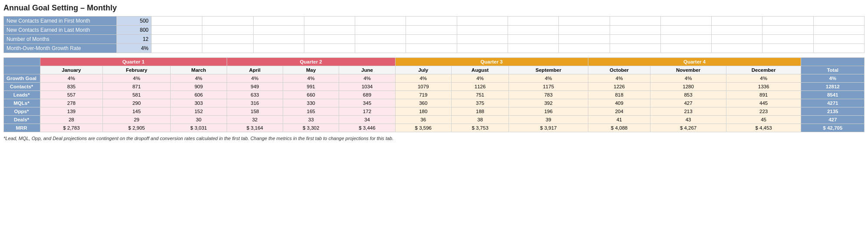 Image resolution: width=868 pixels, height=231 pixels. Describe the element at coordinates (199, 111) in the screenshot. I see `data-cell: 152` at that location.